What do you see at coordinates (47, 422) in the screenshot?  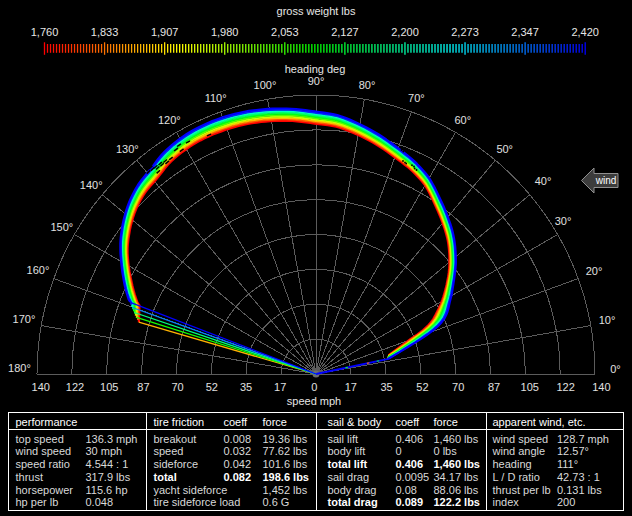 I see `svg-text: performance` at bounding box center [47, 422].